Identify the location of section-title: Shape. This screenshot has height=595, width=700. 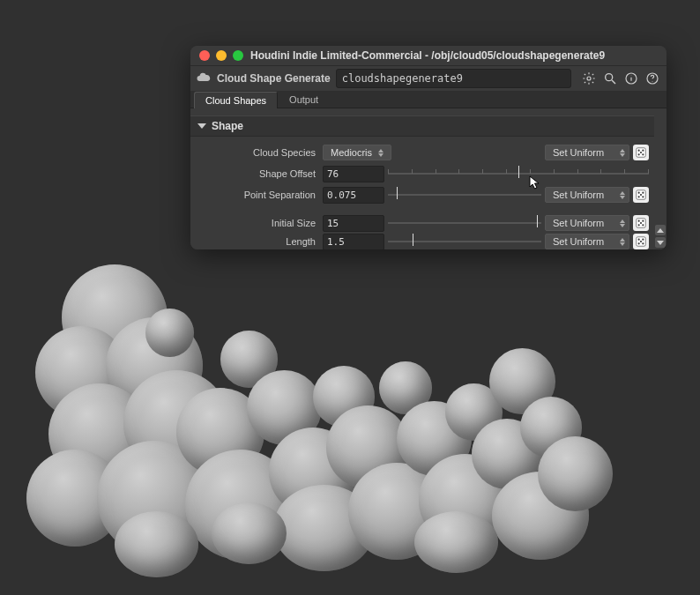
(227, 126).